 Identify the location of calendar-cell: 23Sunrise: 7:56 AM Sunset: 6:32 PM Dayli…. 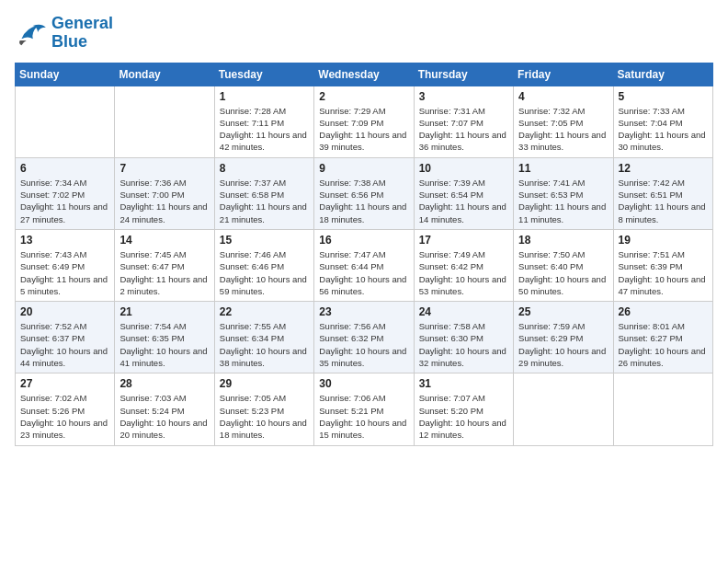
(364, 338).